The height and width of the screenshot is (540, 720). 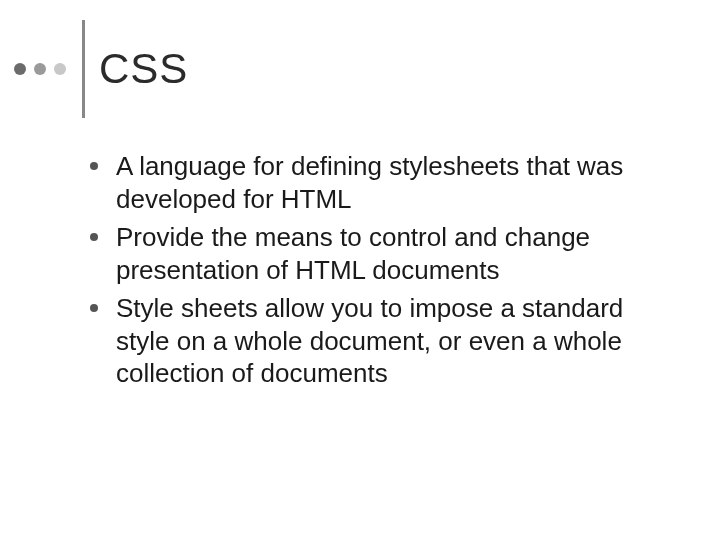 I want to click on list-item: Provide the means to control and change …, so click(x=385, y=254).